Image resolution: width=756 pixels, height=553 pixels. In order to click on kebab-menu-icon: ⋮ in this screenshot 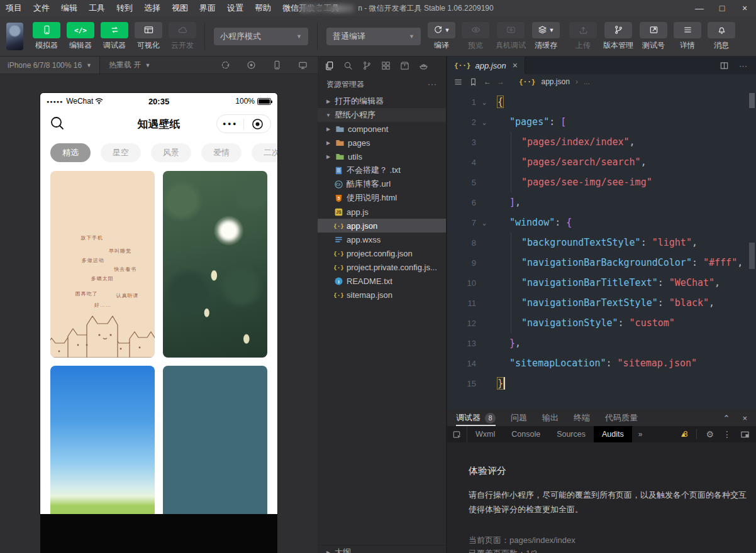, I will do `click(727, 434)`.